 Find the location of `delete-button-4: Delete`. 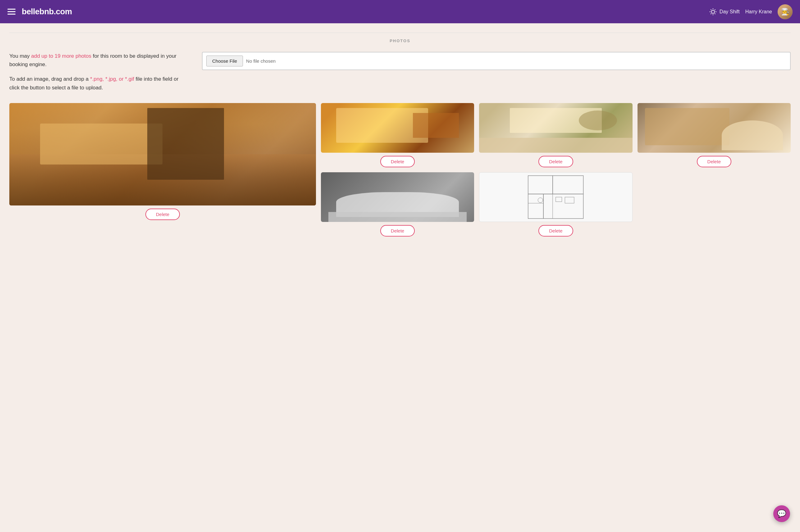

delete-button-4: Delete is located at coordinates (714, 162).